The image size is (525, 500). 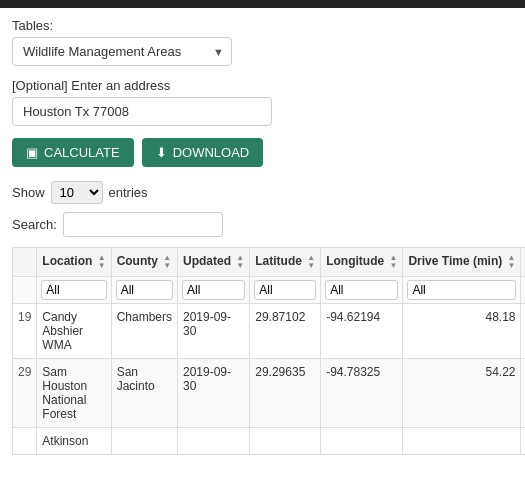 I want to click on cell-drivetime: 54.22, so click(x=462, y=394).